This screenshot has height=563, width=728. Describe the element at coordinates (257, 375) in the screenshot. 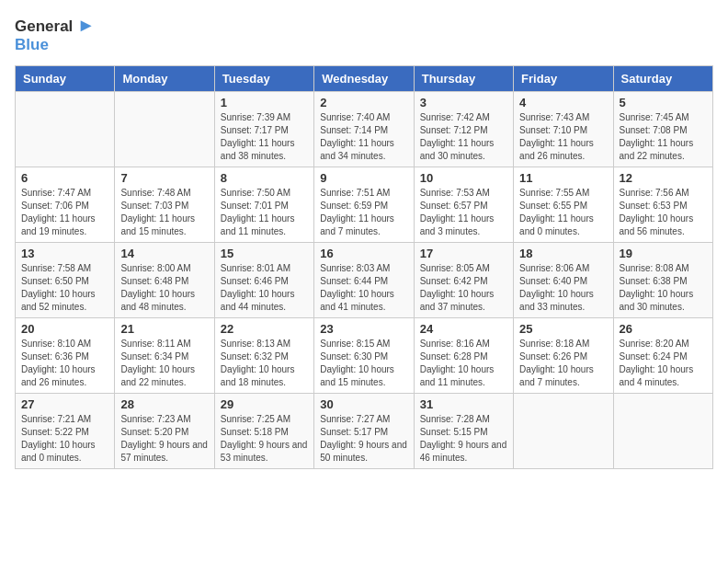

I see `day-daylight: Daylight: 10 hours and 18 minutes.` at that location.